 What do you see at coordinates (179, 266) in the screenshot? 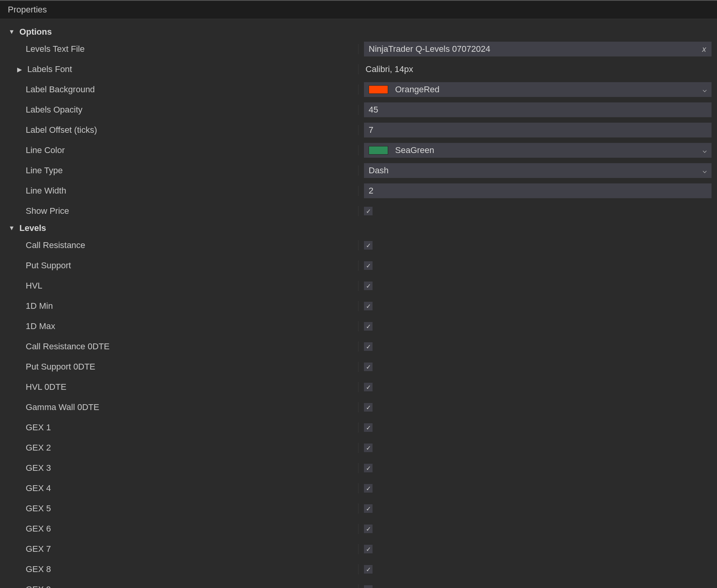
I see `level-label: Put Support` at bounding box center [179, 266].